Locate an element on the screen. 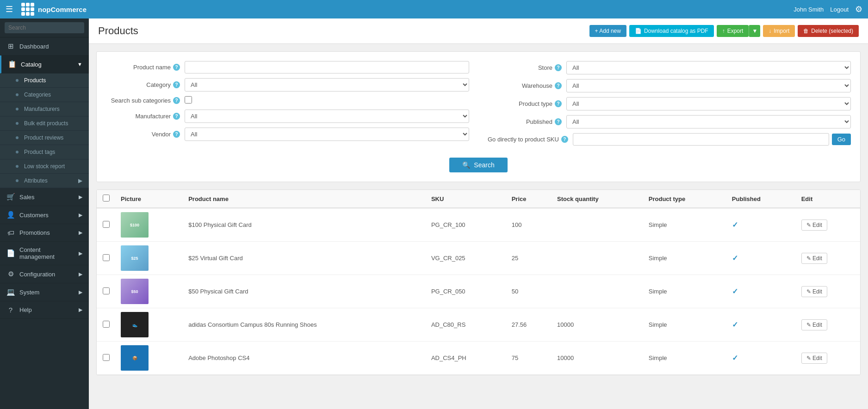 This screenshot has height=409, width=868. add-new-button: + Add new is located at coordinates (608, 31).